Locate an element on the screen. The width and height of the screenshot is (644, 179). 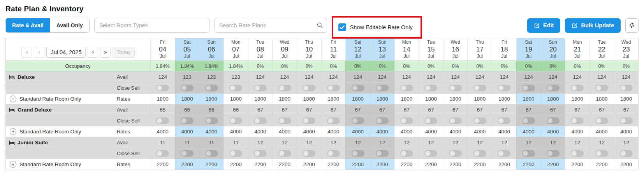
search-rate-plans-input is located at coordinates (271, 25).